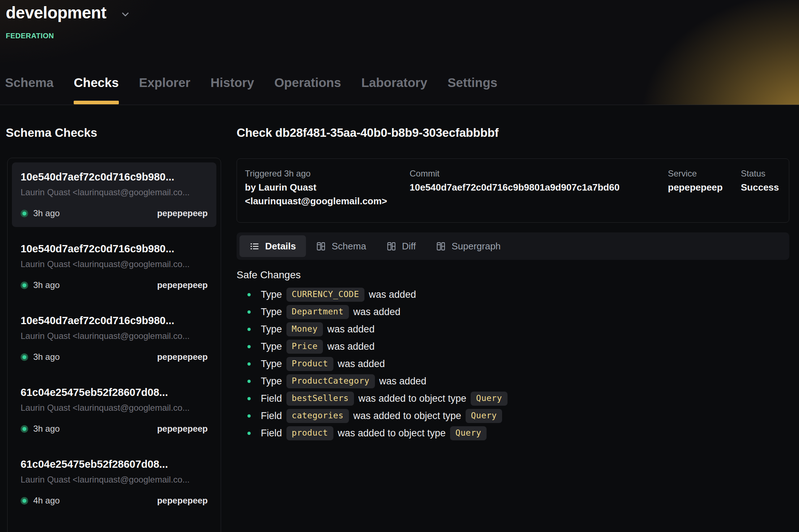 The image size is (799, 532). I want to click on tab-label: Diff, so click(409, 246).